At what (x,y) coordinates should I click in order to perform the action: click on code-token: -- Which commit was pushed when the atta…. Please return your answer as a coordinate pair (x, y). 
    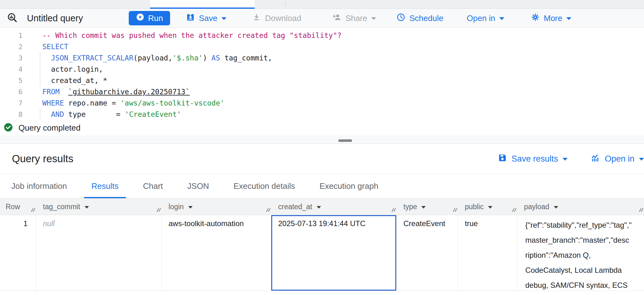
    Looking at the image, I should click on (192, 35).